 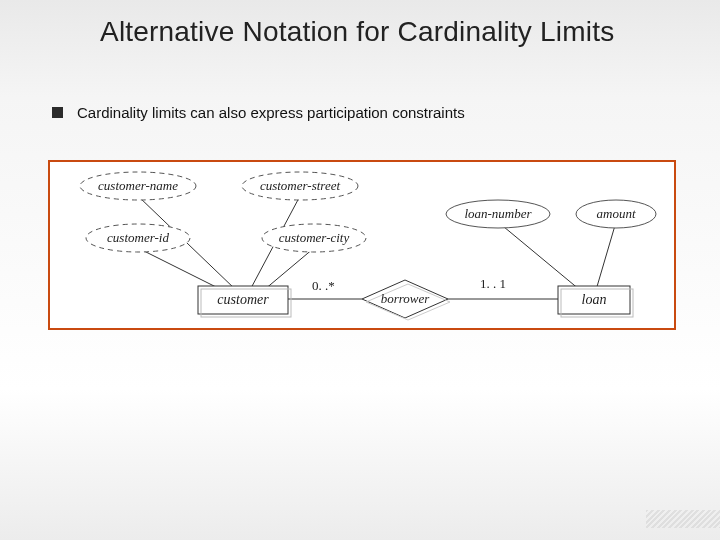 I want to click on attr-loan-number: loan-number, so click(x=498, y=214).